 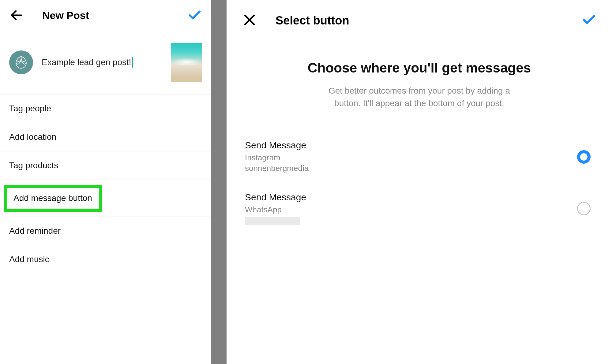 I want to click on close-button, so click(x=250, y=20).